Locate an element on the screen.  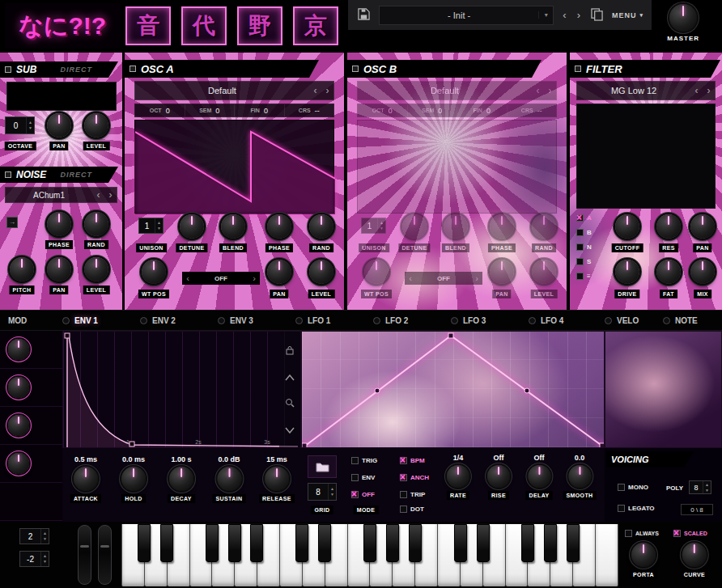
filter-enable-checkbox is located at coordinates (578, 69).